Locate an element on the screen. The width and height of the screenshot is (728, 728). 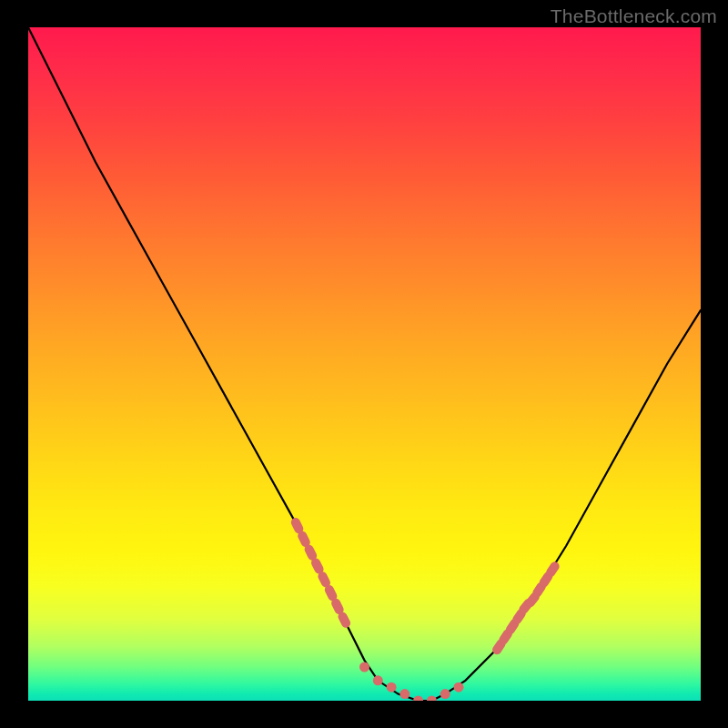
watermark-text: TheBottleneck.com is located at coordinates (633, 16).